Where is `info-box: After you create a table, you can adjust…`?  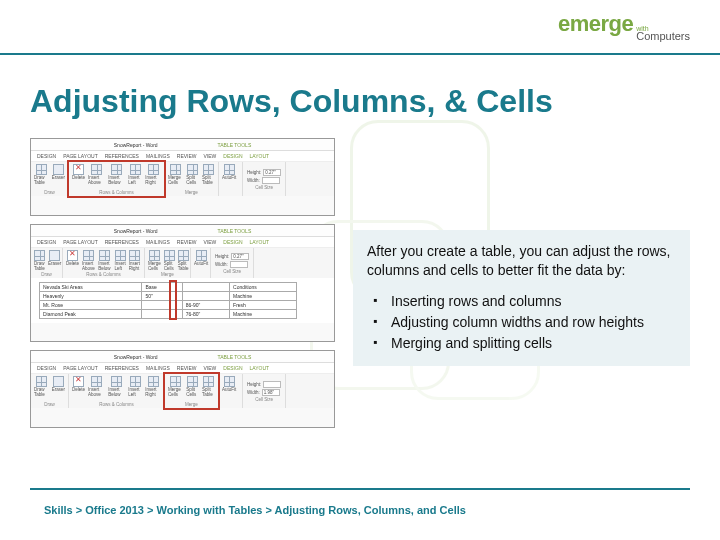
info-box: After you create a table, you can adjust… is located at coordinates (522, 298).